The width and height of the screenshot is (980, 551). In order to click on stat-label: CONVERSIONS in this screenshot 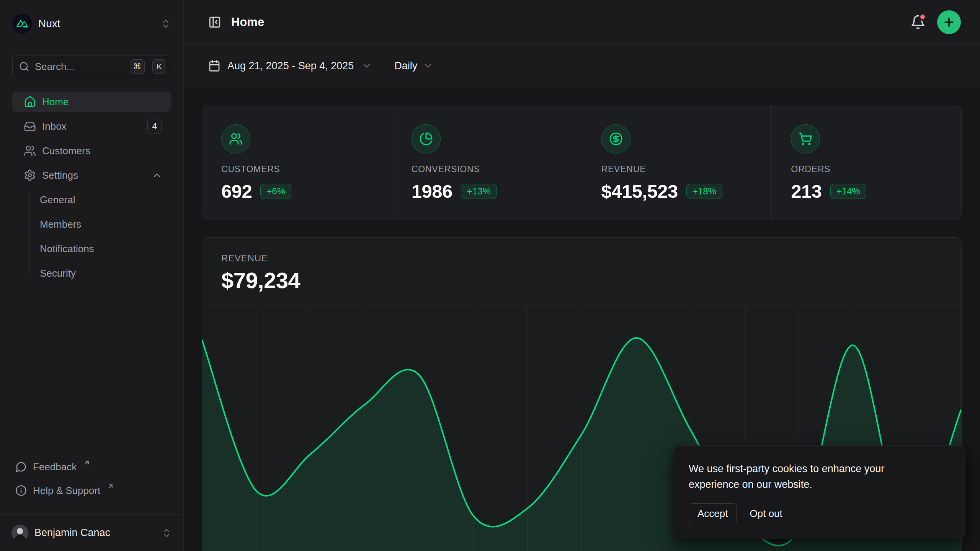, I will do `click(487, 169)`.